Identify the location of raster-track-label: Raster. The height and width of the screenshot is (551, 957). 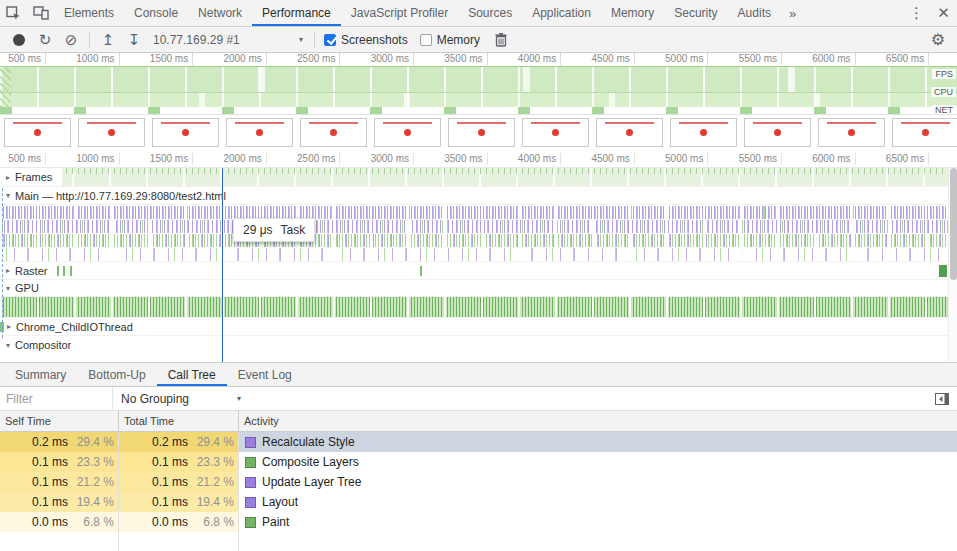
(31, 271).